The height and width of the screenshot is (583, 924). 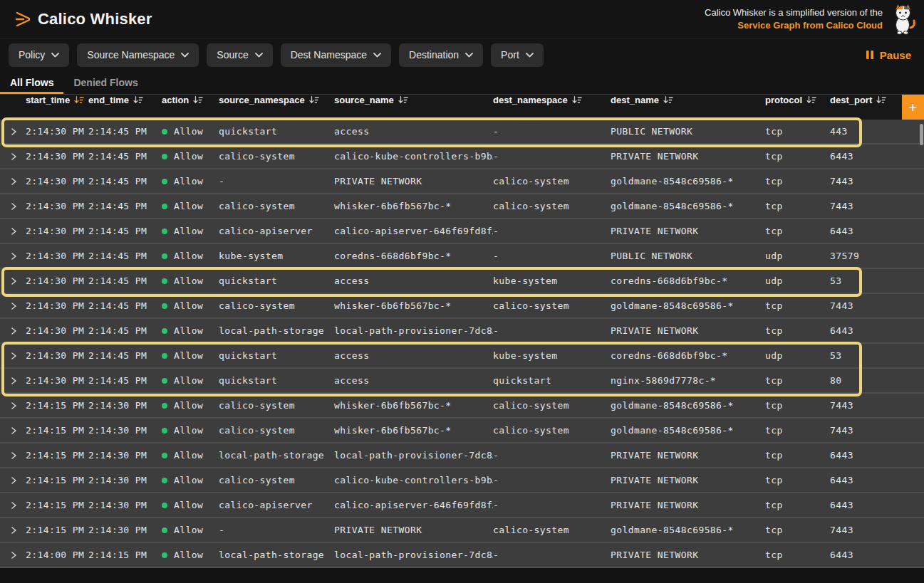 What do you see at coordinates (913, 107) in the screenshot?
I see `add-column-button: +` at bounding box center [913, 107].